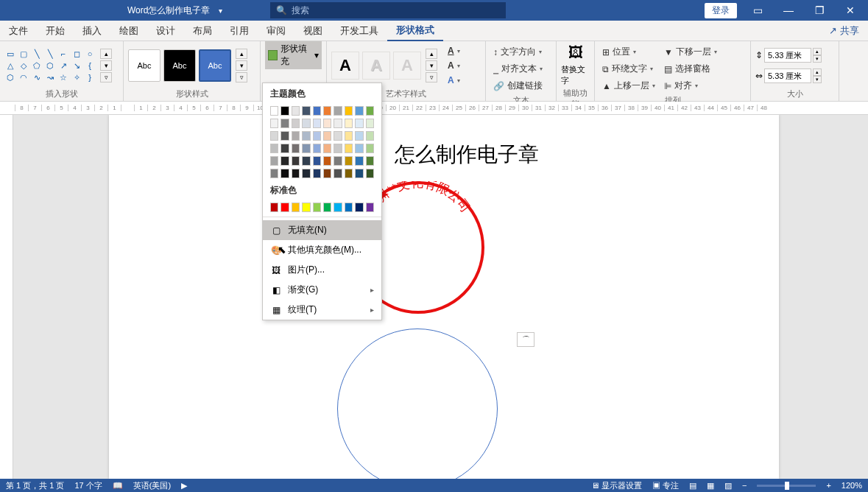  Describe the element at coordinates (526, 340) in the screenshot. I see `layout-options-icon: ⌒` at that location.